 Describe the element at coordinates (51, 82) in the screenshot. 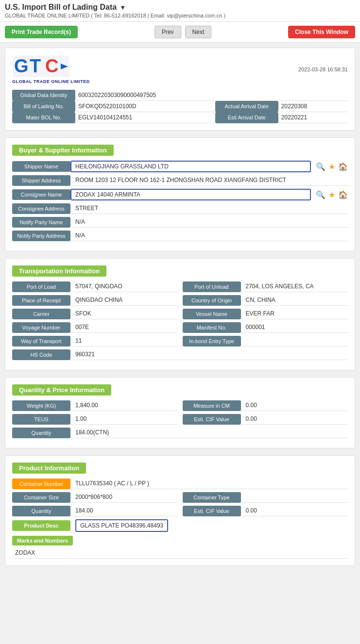

I see `logo-company-name: GLOBAL TRADE ONLINE LIMITED` at that location.